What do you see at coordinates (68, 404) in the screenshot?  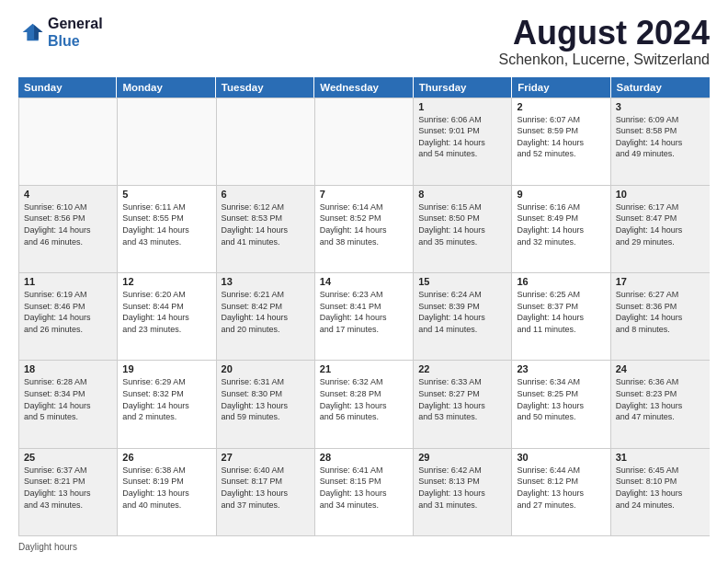 I see `cal-cell-day-18: 18Sunrise: 6:28 AM Sunset: 8:34 PM Dayli…` at bounding box center [68, 404].